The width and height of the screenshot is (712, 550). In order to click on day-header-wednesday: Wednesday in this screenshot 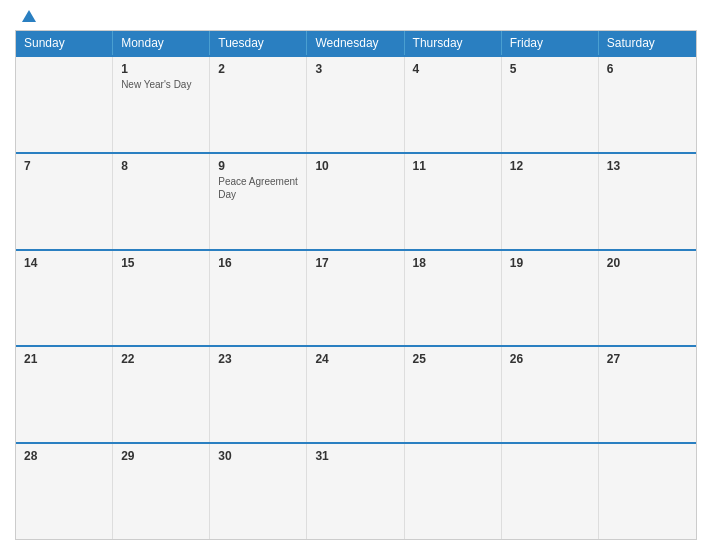, I will do `click(356, 43)`.